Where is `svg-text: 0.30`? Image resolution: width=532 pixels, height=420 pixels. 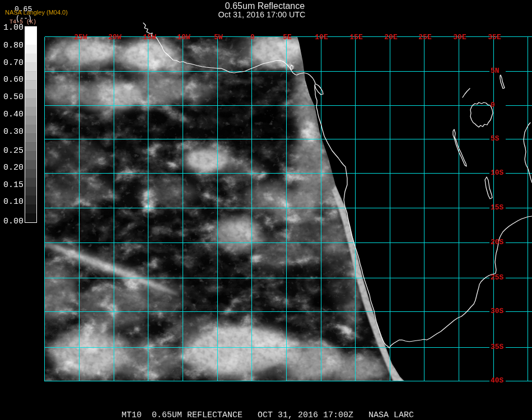
svg-text: 0.30 is located at coordinates (13, 132).